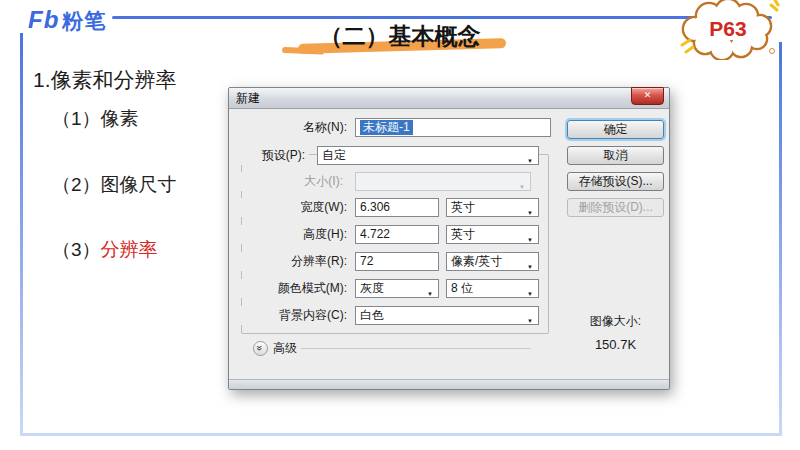  What do you see at coordinates (492, 208) in the screenshot?
I see `width-unit-select: 英寸▼` at bounding box center [492, 208].